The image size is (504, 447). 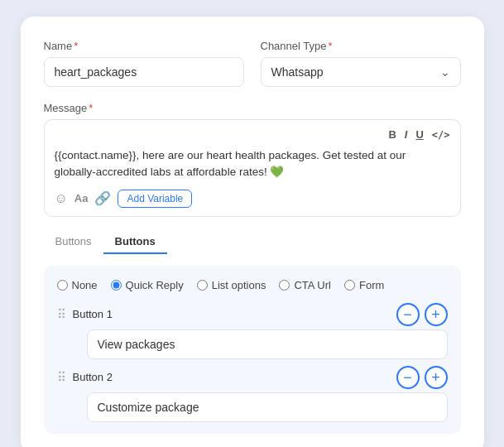 I want to click on button-1-actions: − +, so click(x=422, y=315).